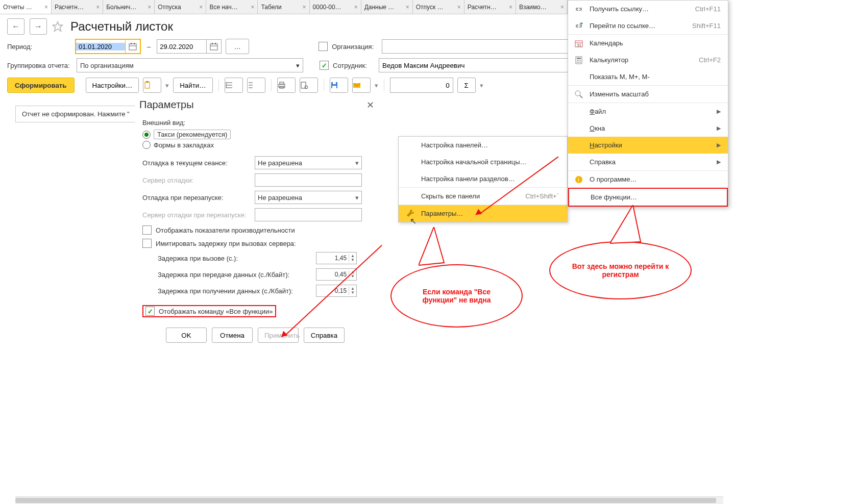 This screenshot has height=504, width=856. What do you see at coordinates (324, 65) in the screenshot?
I see `employee-checkbox` at bounding box center [324, 65].